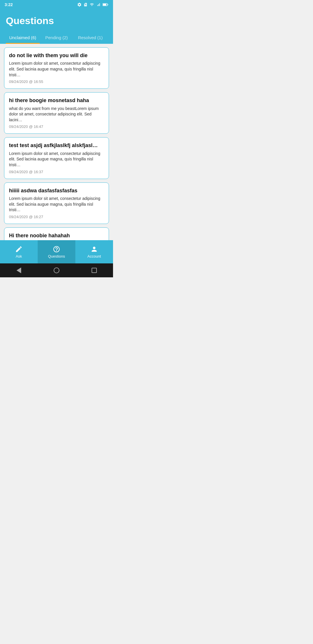  Describe the element at coordinates (57, 203) in the screenshot. I see `question-card-3: hiiiii asdwa dasfasfasfasfas Lorem ipsum…` at that location.